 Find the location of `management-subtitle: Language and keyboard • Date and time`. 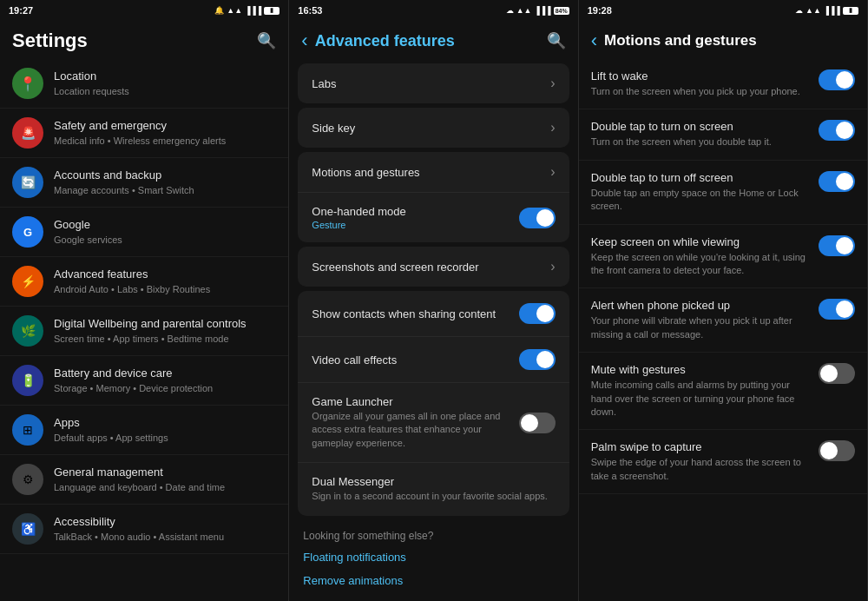

management-subtitle: Language and keyboard • Date and time is located at coordinates (165, 487).